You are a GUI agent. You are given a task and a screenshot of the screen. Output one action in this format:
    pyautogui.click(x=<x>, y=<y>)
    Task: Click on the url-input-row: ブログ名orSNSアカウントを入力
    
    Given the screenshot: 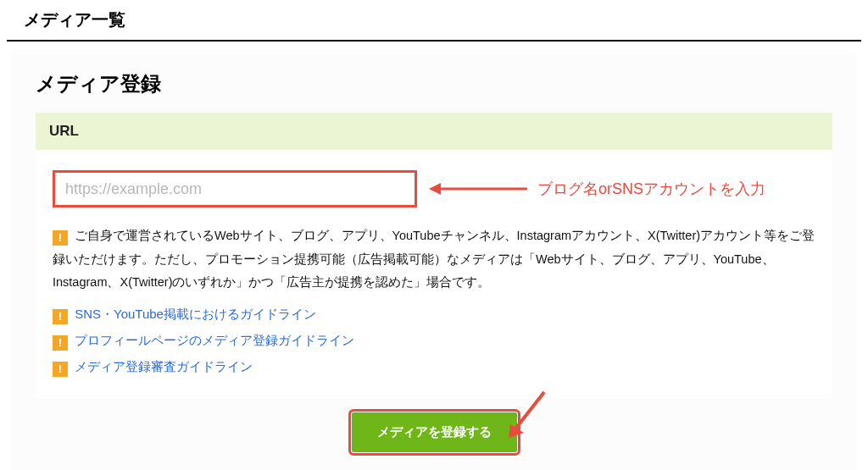 What is the action you would take?
    pyautogui.click(x=434, y=189)
    